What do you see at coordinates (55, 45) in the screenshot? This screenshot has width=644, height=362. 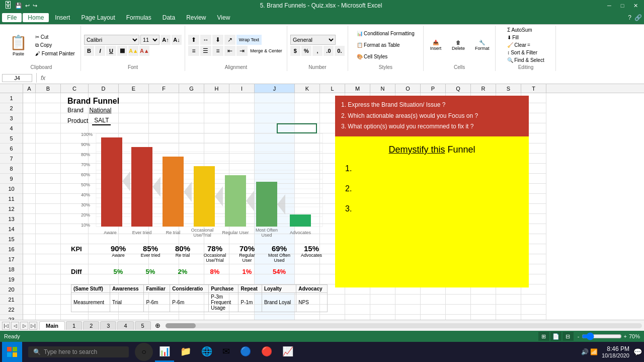 I see `copy-button: ⧉ Copy` at bounding box center [55, 45].